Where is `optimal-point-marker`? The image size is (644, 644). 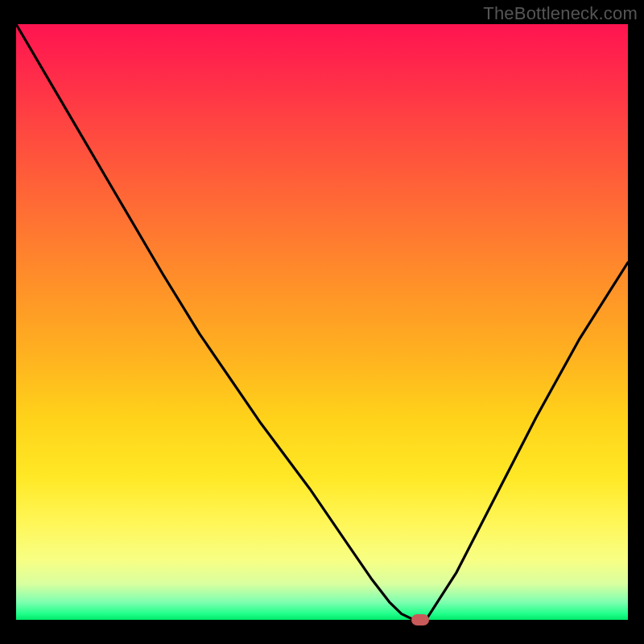 optimal-point-marker is located at coordinates (420, 620).